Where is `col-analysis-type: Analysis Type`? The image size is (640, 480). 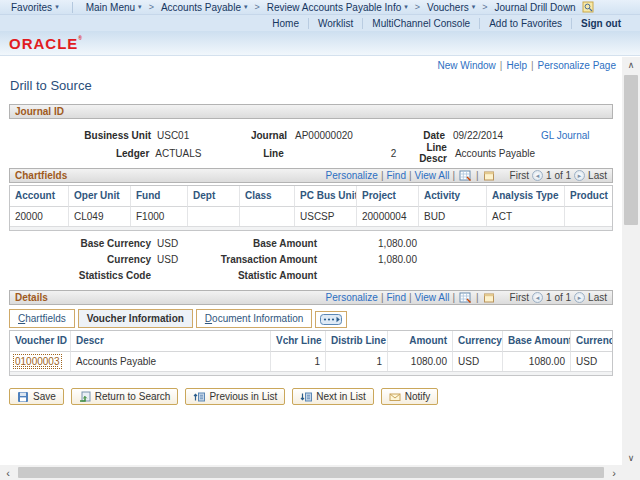
col-analysis-type: Analysis Type is located at coordinates (525, 196).